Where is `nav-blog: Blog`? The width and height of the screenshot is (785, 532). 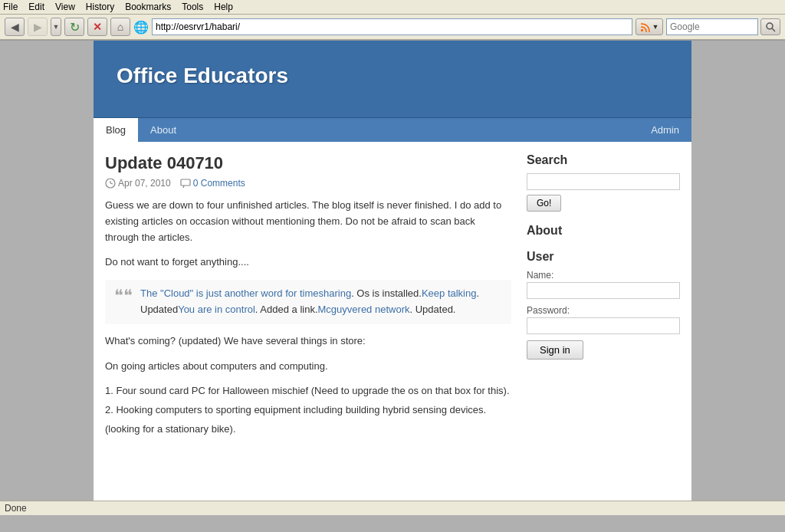 nav-blog: Blog is located at coordinates (116, 130).